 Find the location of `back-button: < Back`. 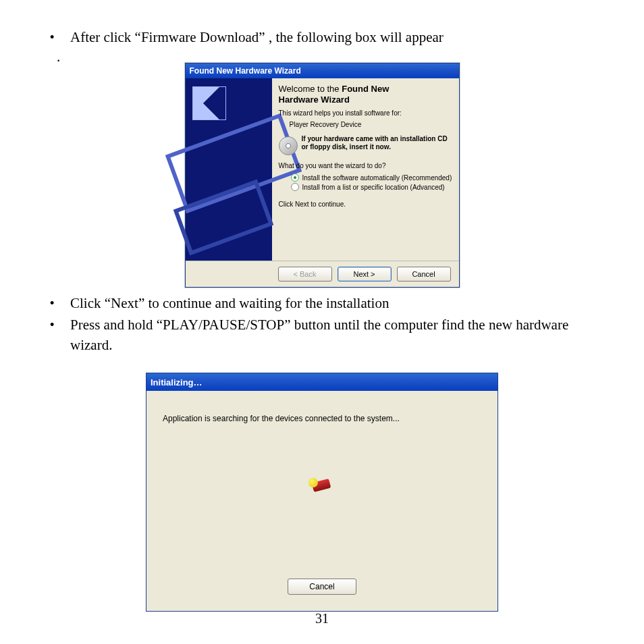

back-button: < Back is located at coordinates (305, 274).